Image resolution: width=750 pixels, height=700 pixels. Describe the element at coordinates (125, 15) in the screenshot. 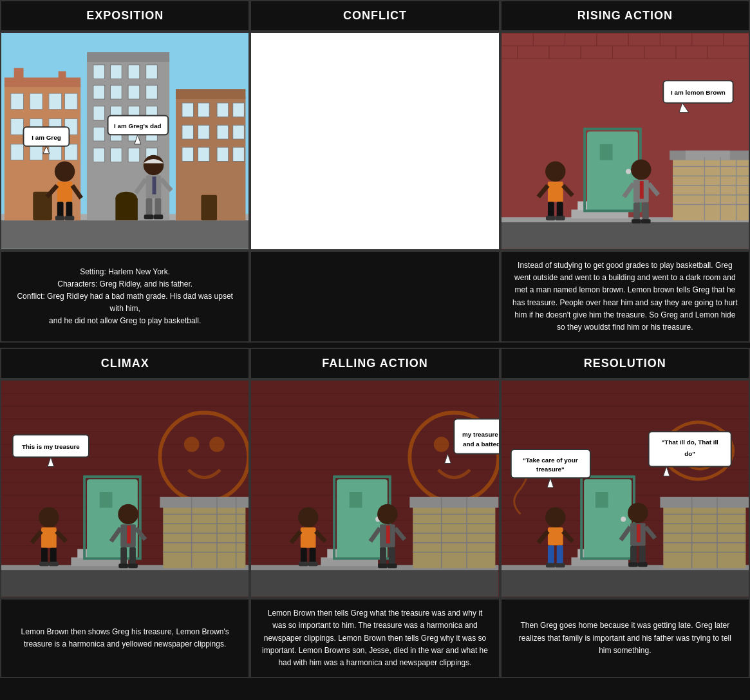

I see `header-exposition: EXPOSITION` at that location.